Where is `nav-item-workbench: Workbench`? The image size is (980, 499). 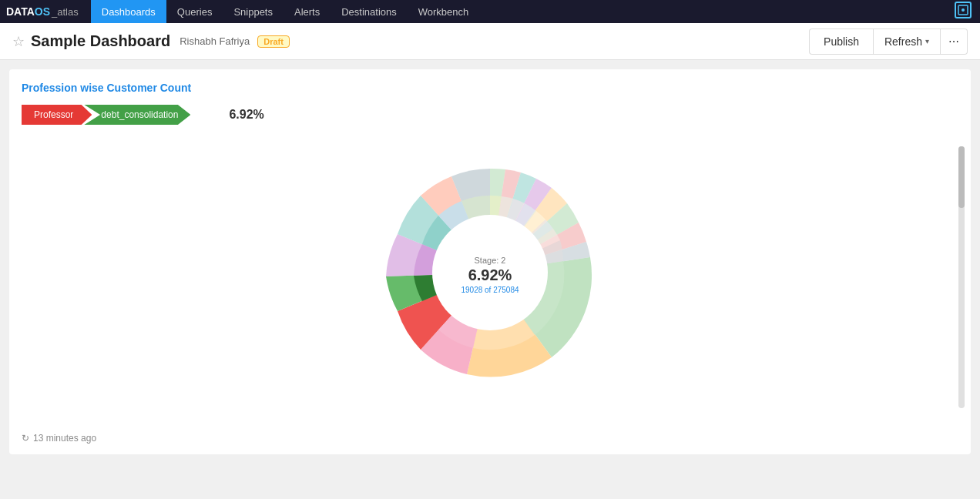
nav-item-workbench: Workbench is located at coordinates (444, 12).